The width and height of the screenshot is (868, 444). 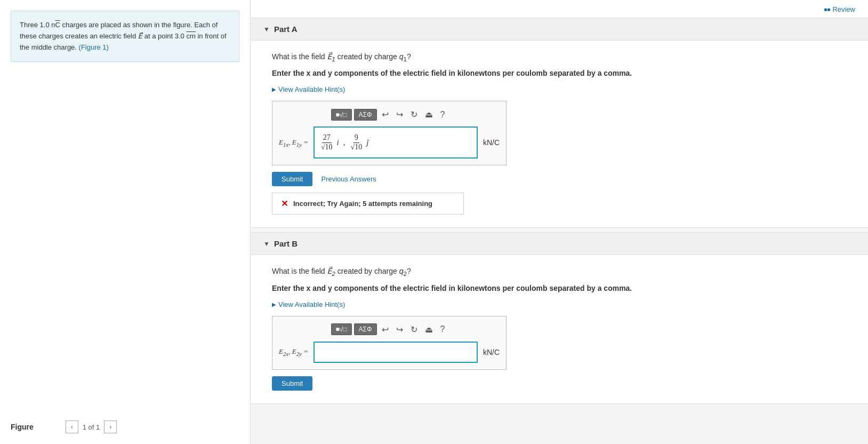 I want to click on part-a-math-editor: ■√□ ΑΣΦ ↩ ↪ ↻ ⏏ ? E1x, E1y =, so click(x=389, y=133).